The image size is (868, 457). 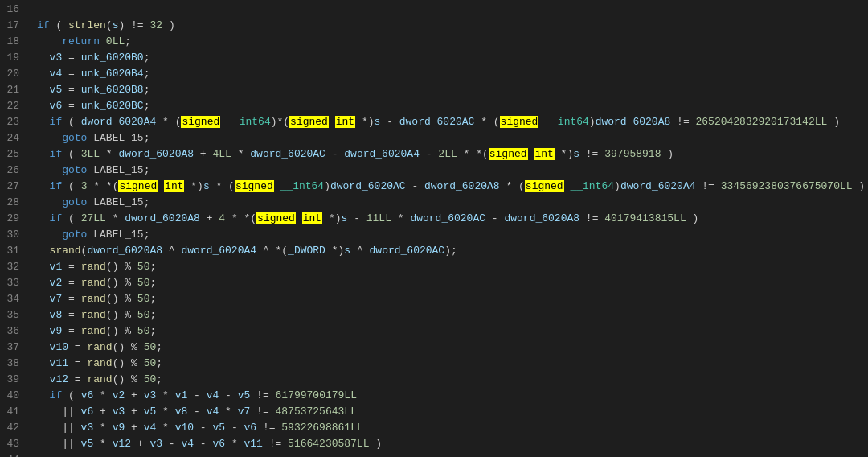 What do you see at coordinates (452, 154) in the screenshot?
I see `code-line-25: if ( 3LL * dword_6020A8 + 4LL * dword_60…` at bounding box center [452, 154].